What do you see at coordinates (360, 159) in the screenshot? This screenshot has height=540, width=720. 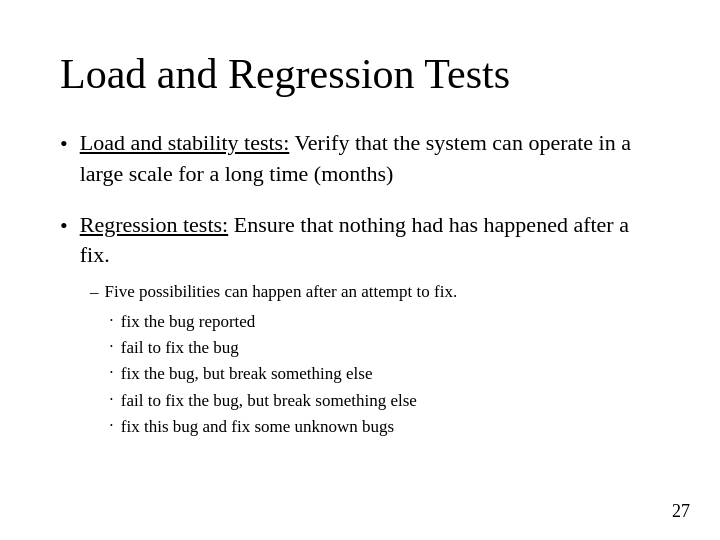 I see `bullet-1: • Load and stability tests: Verify that …` at bounding box center [360, 159].